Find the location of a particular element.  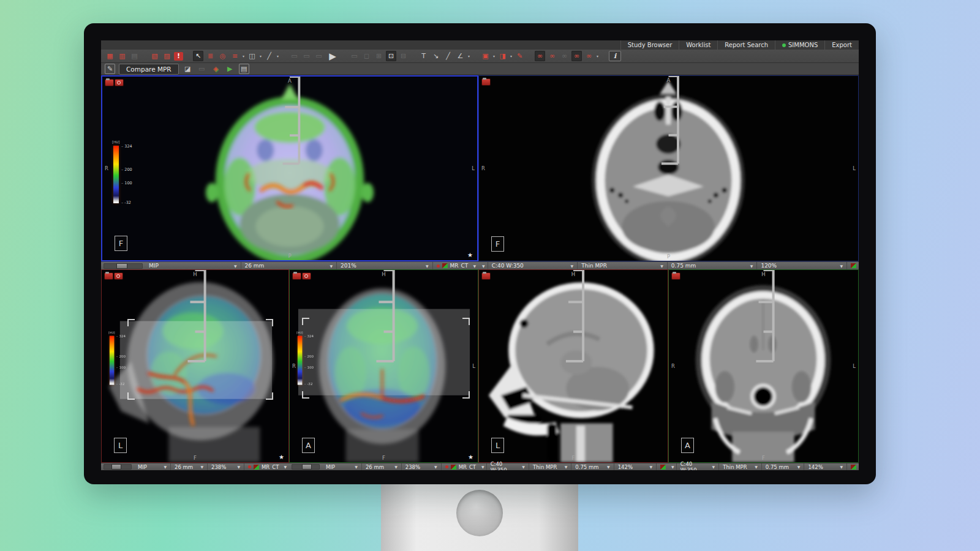

viewport-sagittal-ct: H F L is located at coordinates (573, 366).